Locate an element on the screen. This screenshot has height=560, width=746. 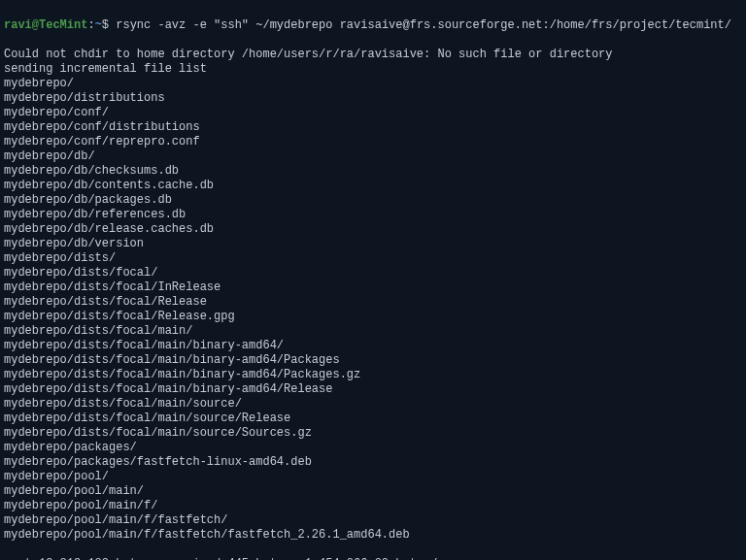
output-line: mydebrepo/dists/focal/main/source/ is located at coordinates (373, 404).